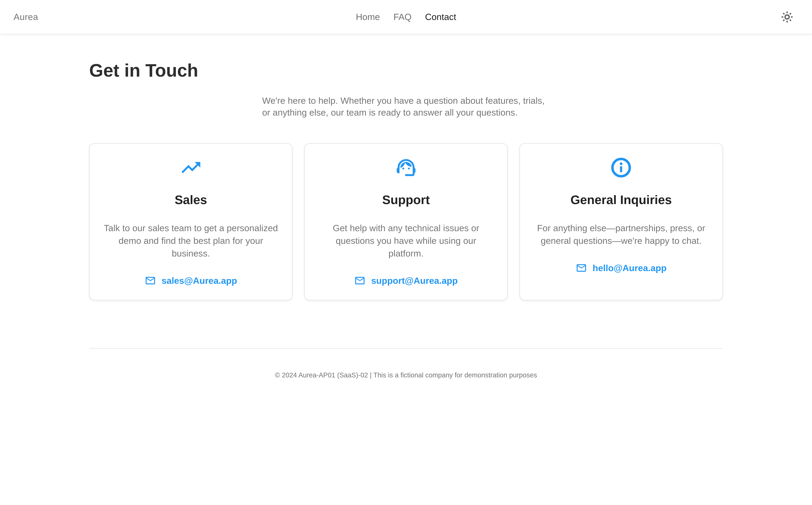 The width and height of the screenshot is (812, 505). Describe the element at coordinates (406, 241) in the screenshot. I see `card-description: Get help with any technical issues or qu…` at that location.